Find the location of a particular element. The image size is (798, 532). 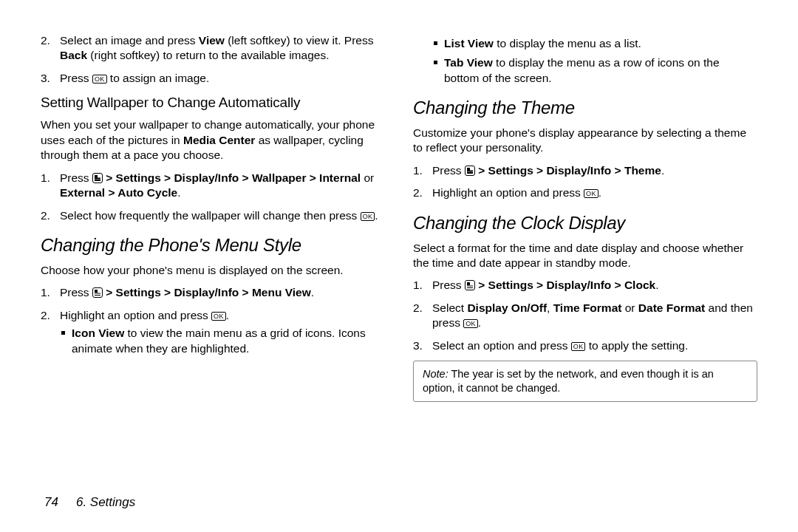

option-list-view: List View to display the menu as a list. is located at coordinates (595, 44).